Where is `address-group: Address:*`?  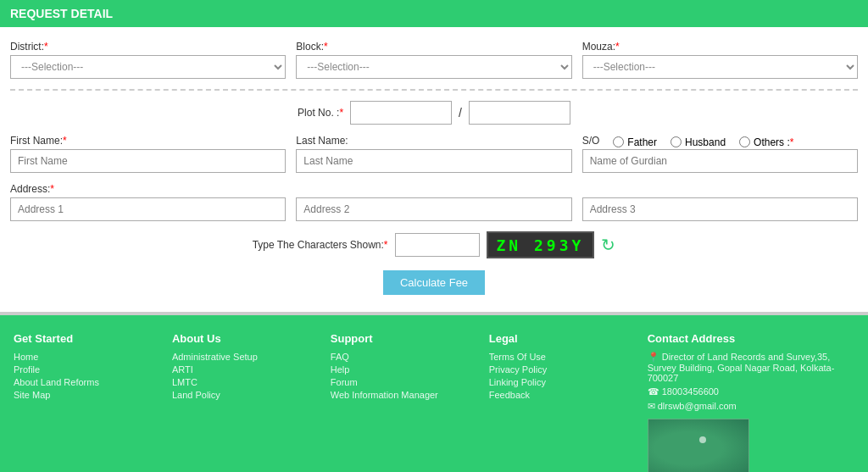 address-group: Address:* is located at coordinates (147, 202).